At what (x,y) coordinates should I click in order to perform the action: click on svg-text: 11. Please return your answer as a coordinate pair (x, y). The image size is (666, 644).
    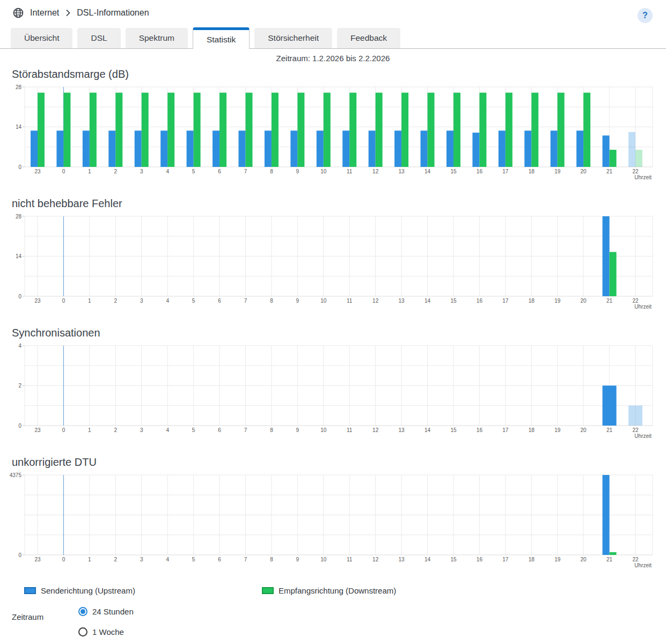
    Looking at the image, I should click on (350, 559).